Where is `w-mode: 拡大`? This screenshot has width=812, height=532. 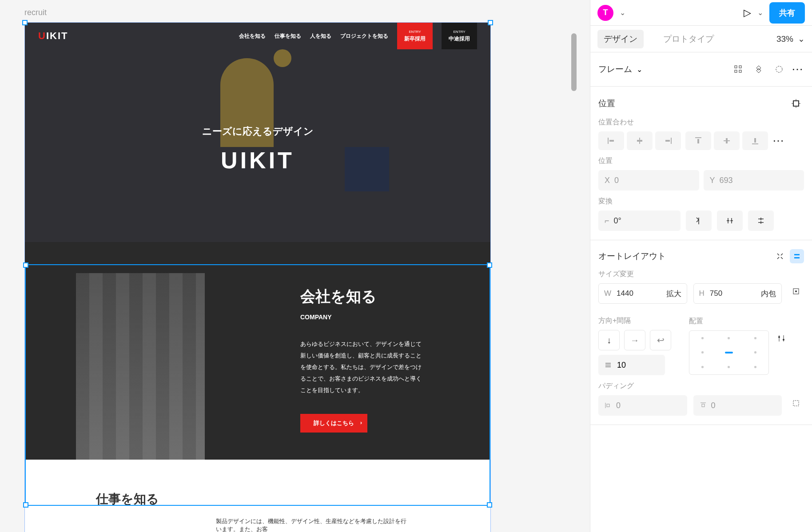 w-mode: 拡大 is located at coordinates (674, 294).